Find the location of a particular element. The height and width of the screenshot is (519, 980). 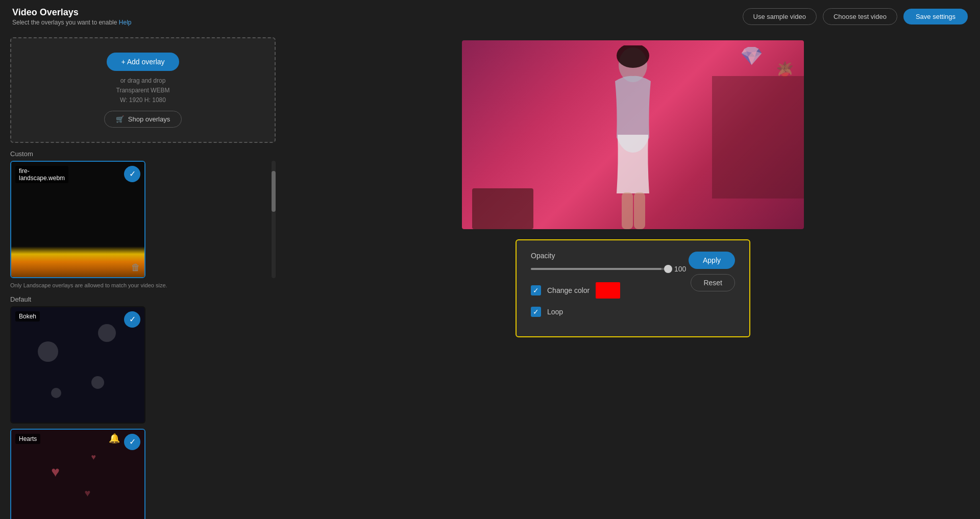

add-overlay-button: + Add overlay is located at coordinates (143, 62).